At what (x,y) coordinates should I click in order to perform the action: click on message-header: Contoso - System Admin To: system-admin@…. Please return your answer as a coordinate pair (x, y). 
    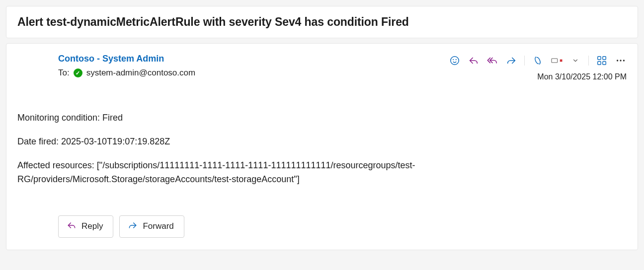
    Looking at the image, I should click on (322, 68).